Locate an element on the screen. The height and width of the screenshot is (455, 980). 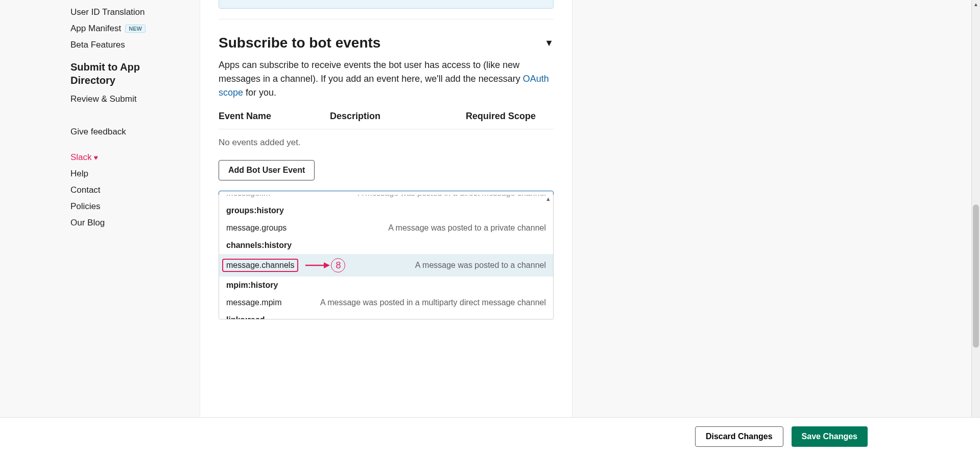
divider is located at coordinates (386, 19).